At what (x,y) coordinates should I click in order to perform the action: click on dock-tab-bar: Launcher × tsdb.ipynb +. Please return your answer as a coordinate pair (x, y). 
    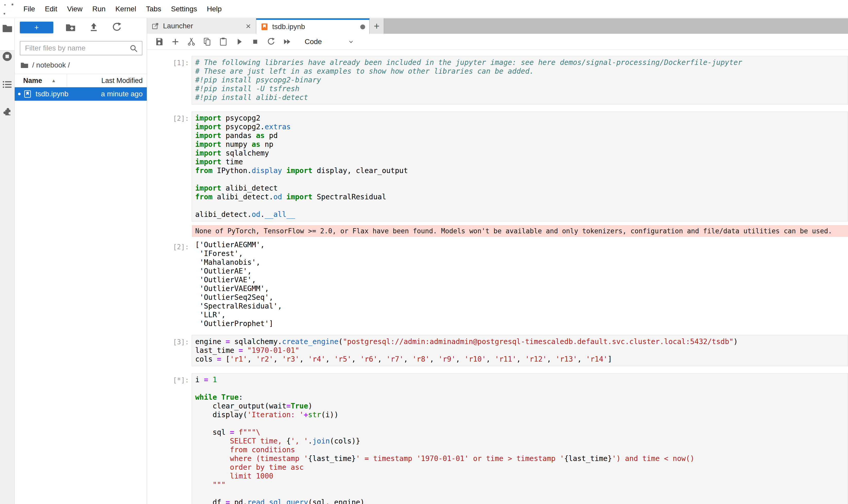
    Looking at the image, I should click on (498, 26).